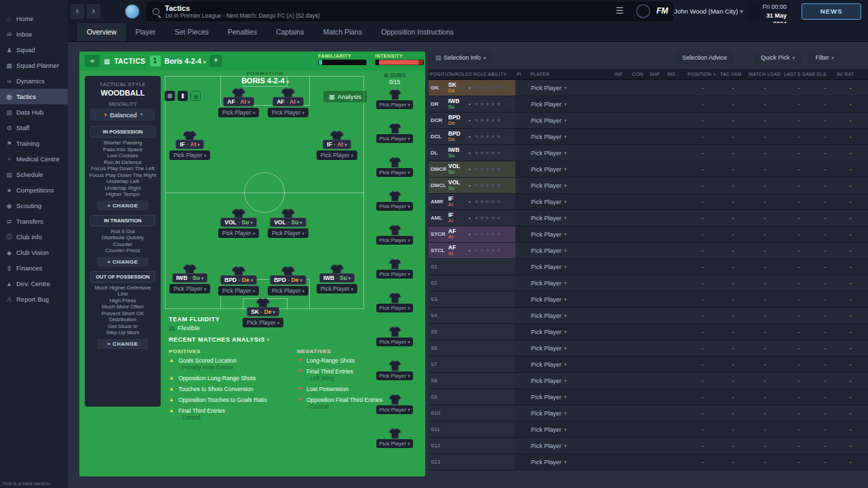 The width and height of the screenshot is (868, 488). Describe the element at coordinates (709, 11) in the screenshot. I see `manager-dropdown: John Wood (Man City) ▾` at that location.